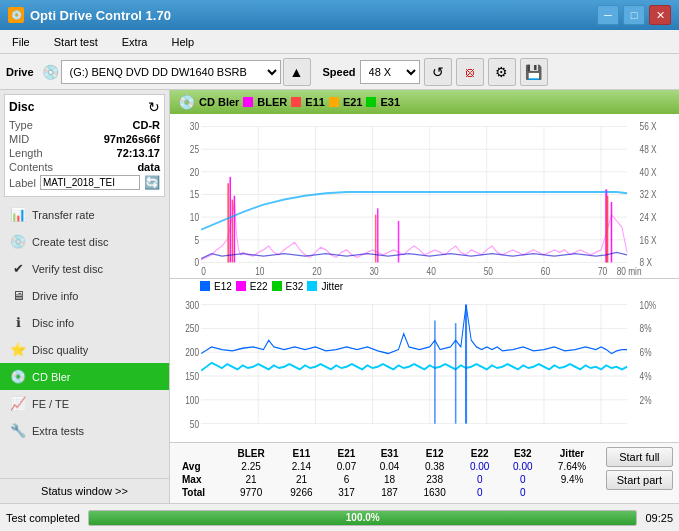  What do you see at coordinates (251, 492) in the screenshot?
I see `stats-total-bler: 9770` at bounding box center [251, 492].